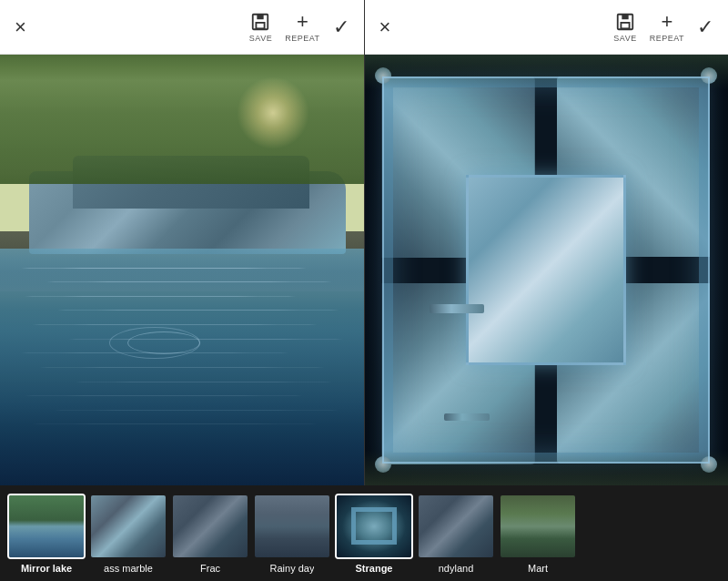 The height and width of the screenshot is (581, 728). Describe the element at coordinates (210, 526) in the screenshot. I see `film-thumb-fractal` at that location.